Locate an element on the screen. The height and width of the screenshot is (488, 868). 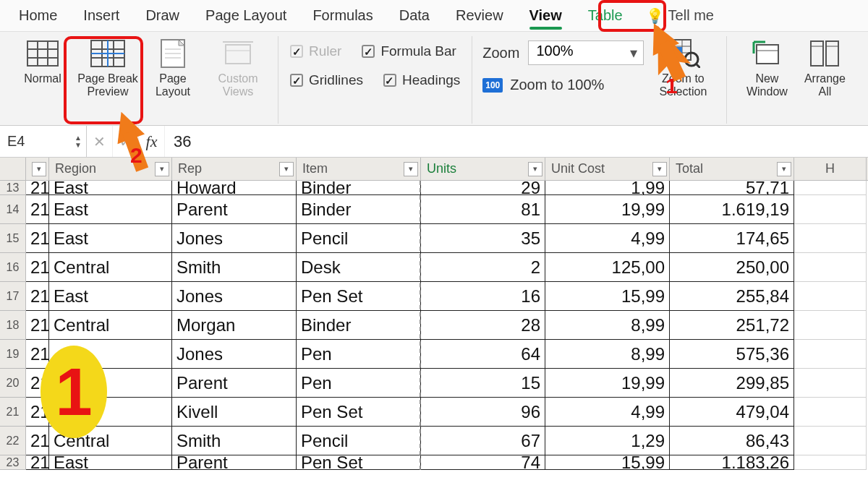
arrange-all-button: Arrange All is located at coordinates (825, 69).